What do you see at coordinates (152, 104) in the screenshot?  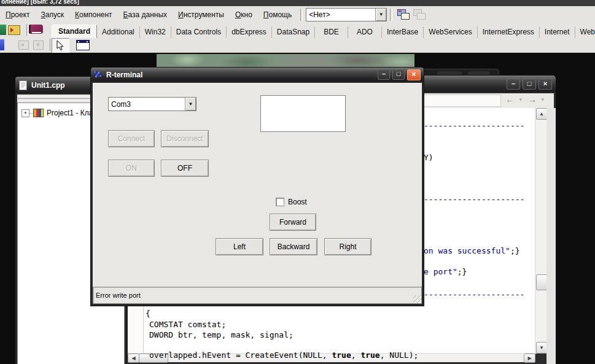 I see `com-port-combo: Com3 ▼` at bounding box center [152, 104].